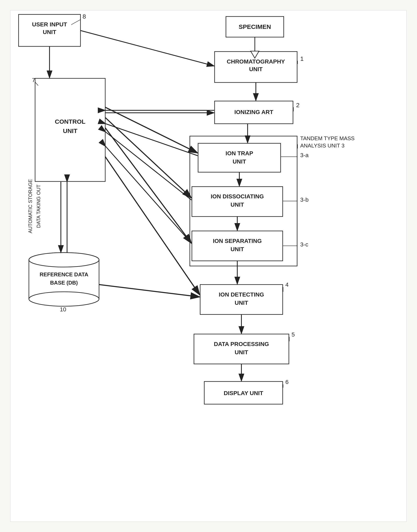  What do you see at coordinates (30, 206) in the screenshot?
I see `automatic-storage-label: AUTOMATIC STORAGE` at bounding box center [30, 206].